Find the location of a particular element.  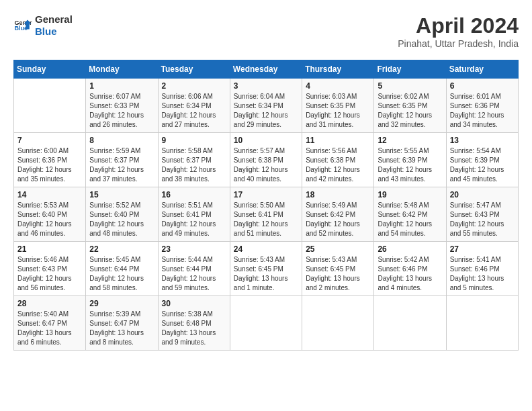

col-header-saturday: Saturday is located at coordinates (482, 70).